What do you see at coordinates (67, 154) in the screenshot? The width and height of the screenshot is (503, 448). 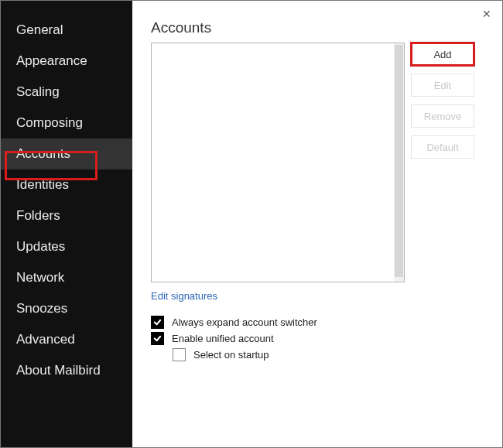 I see `sidebar-item-accounts: Accounts` at bounding box center [67, 154].